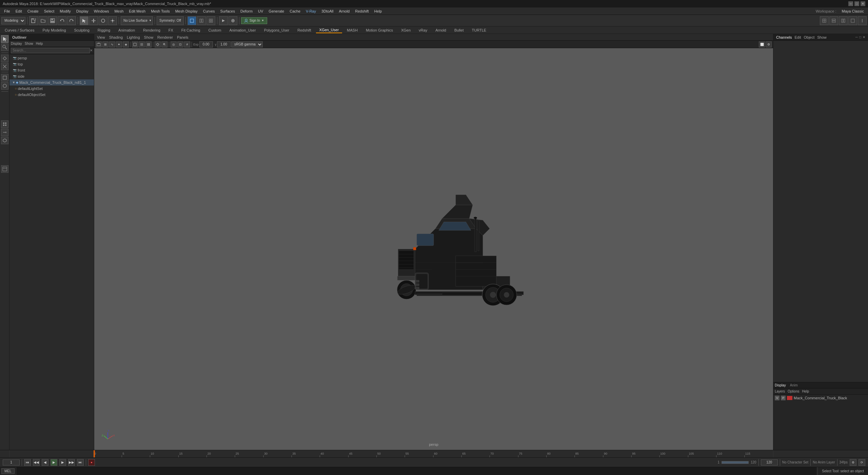 This screenshot has width=868, height=475. I want to click on mel-tab: MEL, so click(8, 471).